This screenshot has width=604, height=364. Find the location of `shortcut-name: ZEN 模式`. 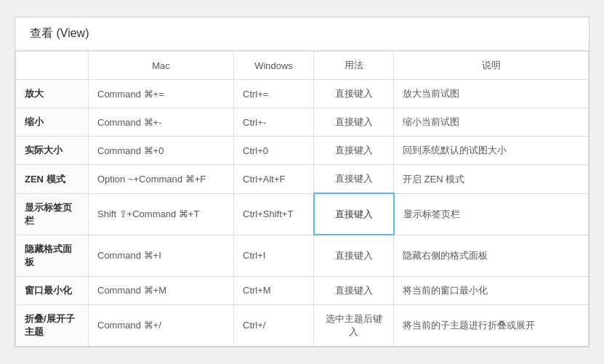

shortcut-name: ZEN 模式 is located at coordinates (52, 179).